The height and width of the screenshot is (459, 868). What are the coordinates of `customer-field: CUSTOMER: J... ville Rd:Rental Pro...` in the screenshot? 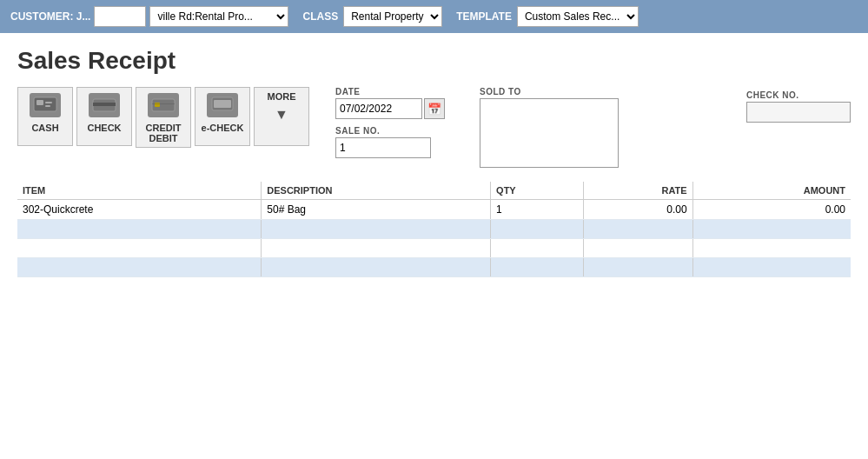 It's located at (149, 17).